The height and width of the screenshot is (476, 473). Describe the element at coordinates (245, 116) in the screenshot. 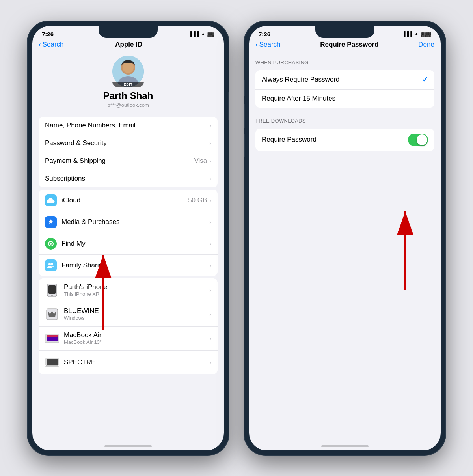

I see `volume-up-right` at that location.